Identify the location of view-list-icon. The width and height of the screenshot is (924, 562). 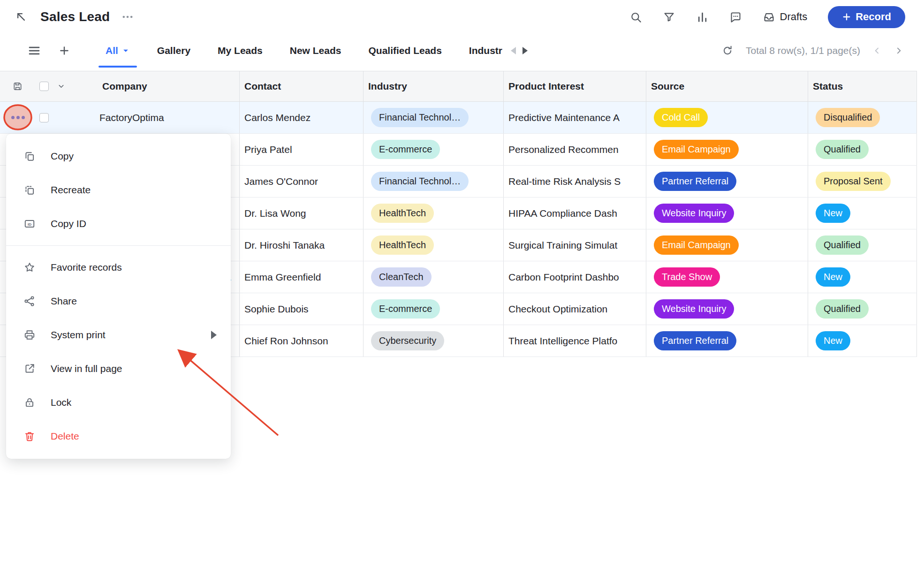
(34, 51).